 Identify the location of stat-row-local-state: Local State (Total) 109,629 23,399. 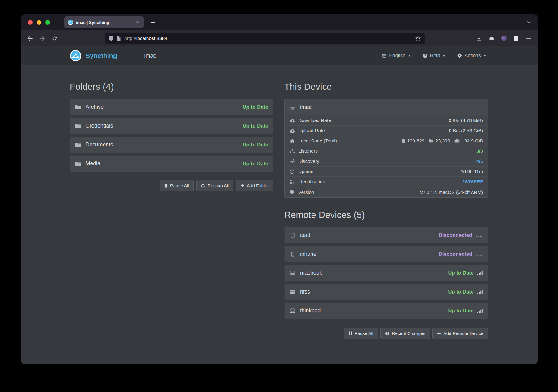
(386, 141).